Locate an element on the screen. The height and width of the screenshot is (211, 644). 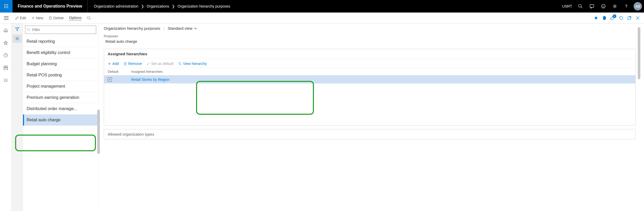
list-view-button is located at coordinates (17, 39).